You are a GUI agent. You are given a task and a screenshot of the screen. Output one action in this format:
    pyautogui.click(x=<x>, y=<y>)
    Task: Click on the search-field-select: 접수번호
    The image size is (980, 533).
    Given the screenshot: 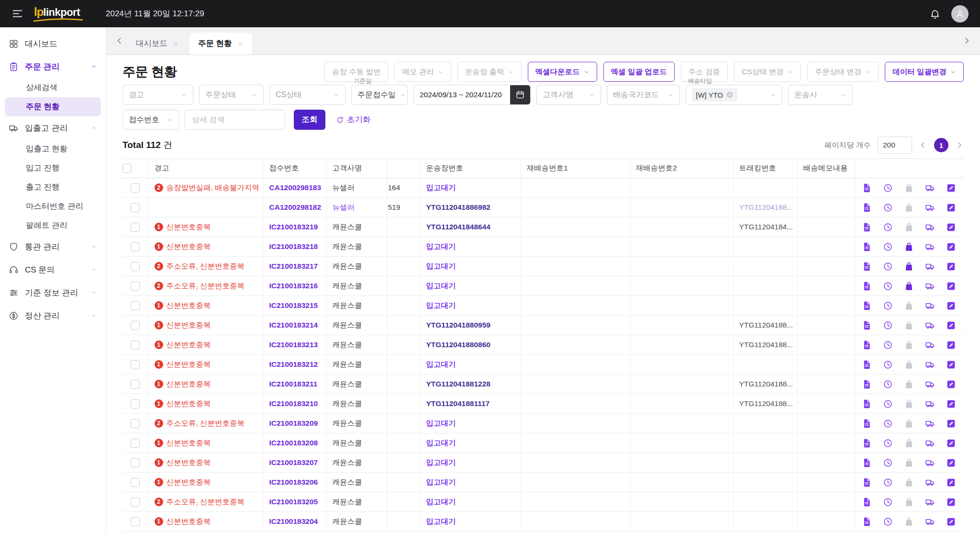 What is the action you would take?
    pyautogui.click(x=151, y=120)
    